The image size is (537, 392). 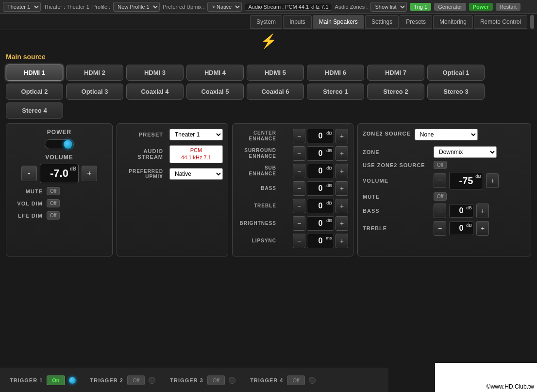 What do you see at coordinates (215, 91) in the screenshot?
I see `source-coaxial5: Coaxial 5` at bounding box center [215, 91].